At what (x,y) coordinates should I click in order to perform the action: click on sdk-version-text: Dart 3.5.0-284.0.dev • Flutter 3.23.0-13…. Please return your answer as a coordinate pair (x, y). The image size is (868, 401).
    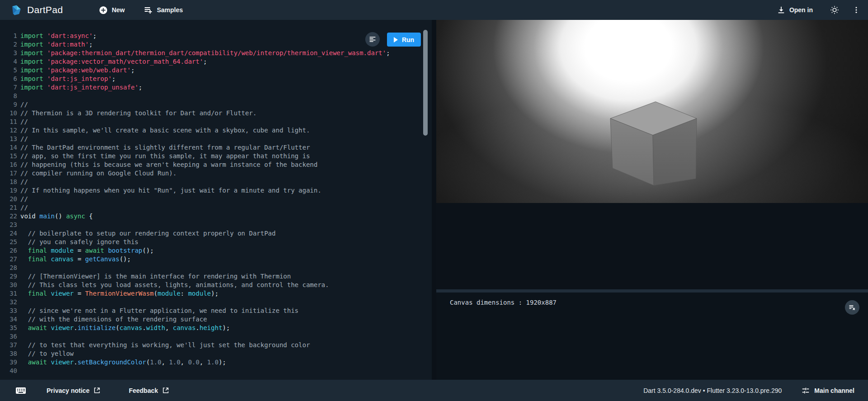
    Looking at the image, I should click on (712, 391).